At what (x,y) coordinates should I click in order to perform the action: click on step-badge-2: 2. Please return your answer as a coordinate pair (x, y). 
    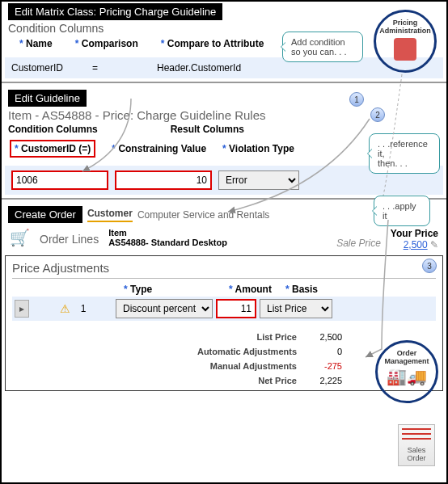
    Looking at the image, I should click on (378, 115).